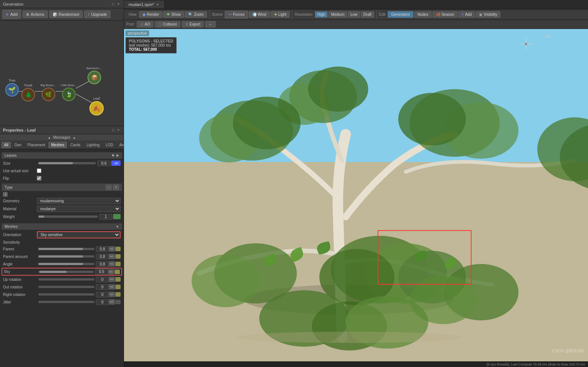  Describe the element at coordinates (112, 294) in the screenshot. I see `right-rotation-pm-btn: +/-` at that location.